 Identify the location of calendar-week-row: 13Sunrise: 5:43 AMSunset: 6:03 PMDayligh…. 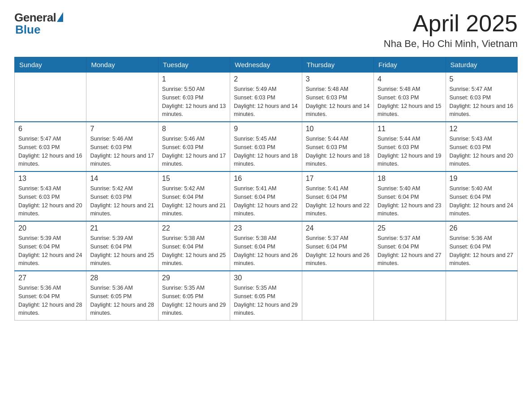
(266, 196).